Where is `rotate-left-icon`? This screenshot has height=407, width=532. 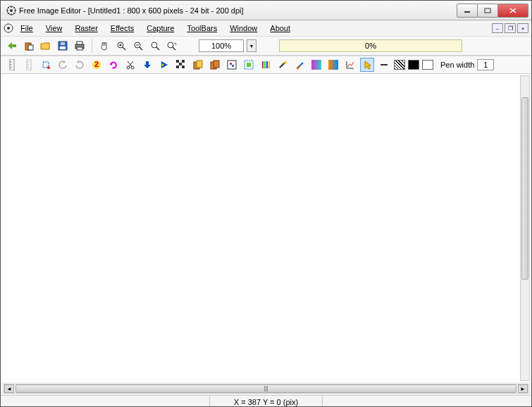
rotate-left-icon is located at coordinates (63, 65).